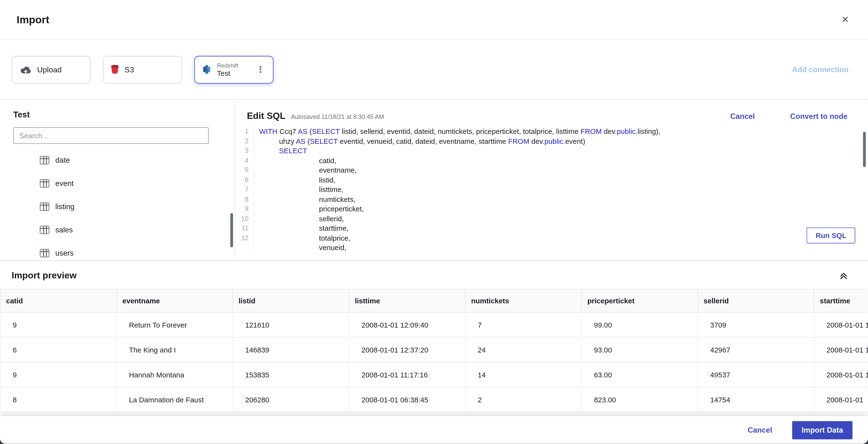 This screenshot has height=444, width=868. Describe the element at coordinates (524, 400) in the screenshot. I see `table-cell: 2` at that location.